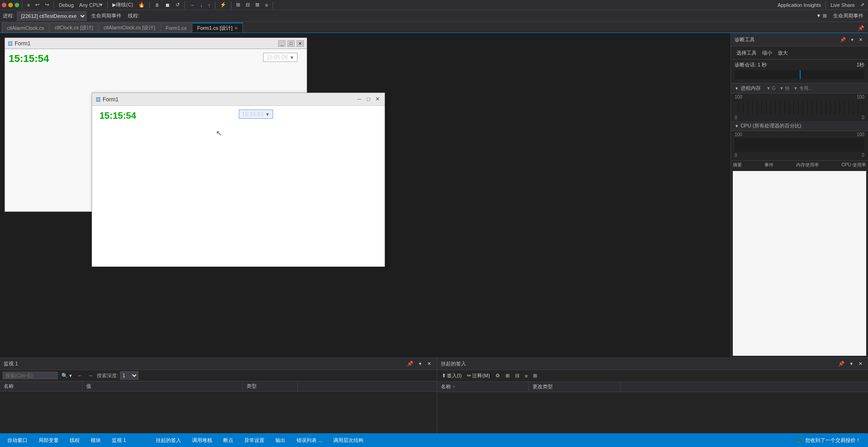 The width and height of the screenshot is (868, 447). I want to click on runtime-form-icon: 🖼, so click(98, 99).